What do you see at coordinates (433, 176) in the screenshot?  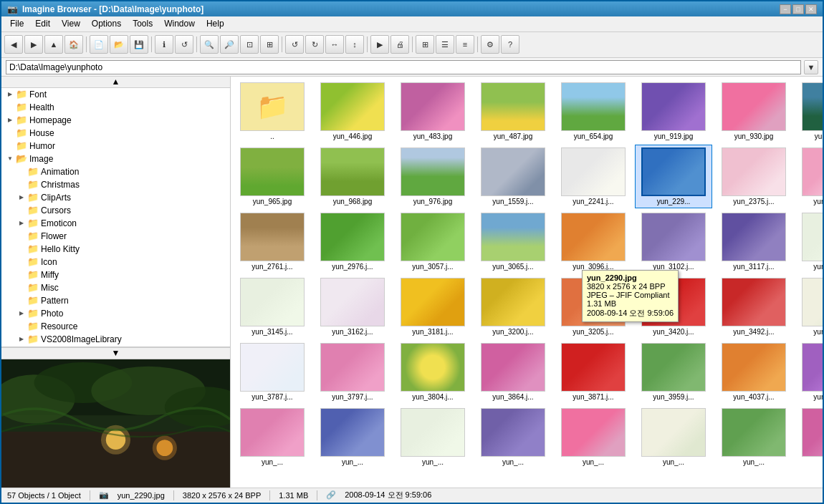 I see `thumb-item: yun_976.jpg` at bounding box center [433, 176].